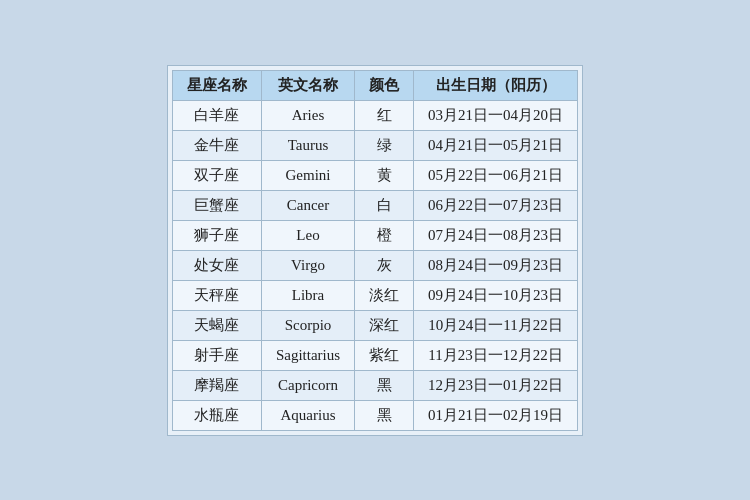  Describe the element at coordinates (496, 415) in the screenshot. I see `cell-r10-c3: 01月21日一02月19日` at that location.